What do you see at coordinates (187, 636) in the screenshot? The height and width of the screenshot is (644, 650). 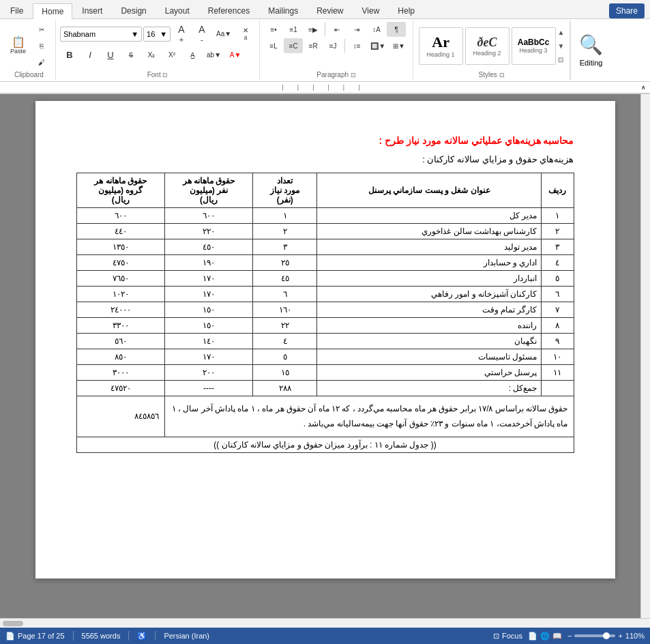 I see `language: Persian (Iran)` at bounding box center [187, 636].